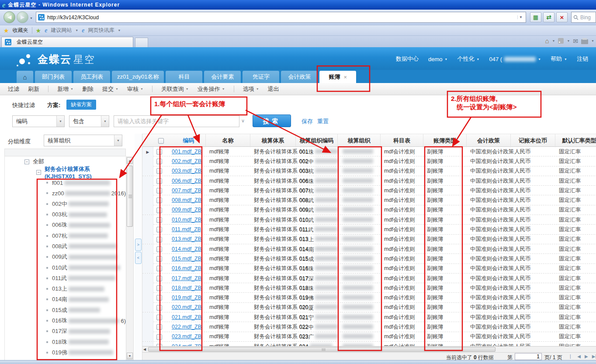 Image resolution: width=596 pixels, height=364 pixels. I want to click on rss-feed-icon, so click(561, 41).